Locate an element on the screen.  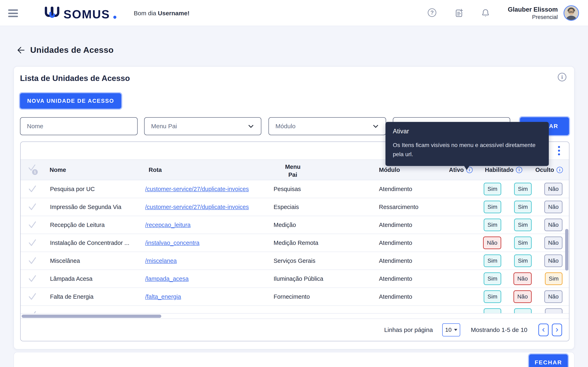
next-page-button is located at coordinates (557, 330).